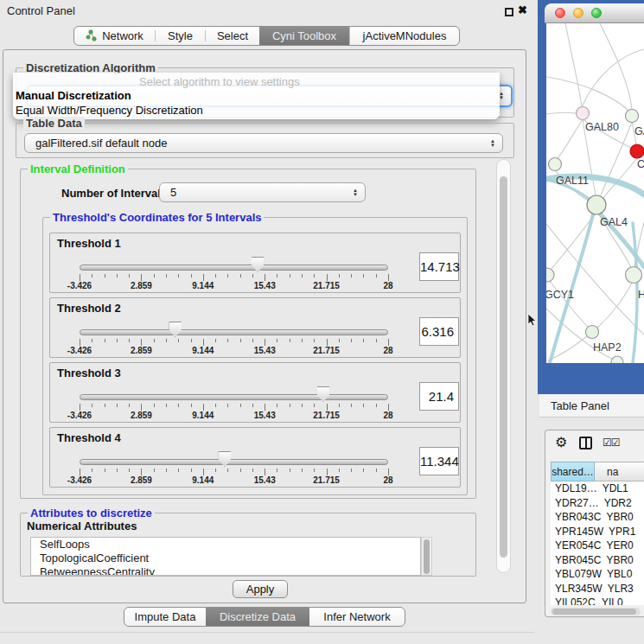  What do you see at coordinates (165, 617) in the screenshot?
I see `tab-impute-data: Impute Data` at bounding box center [165, 617].